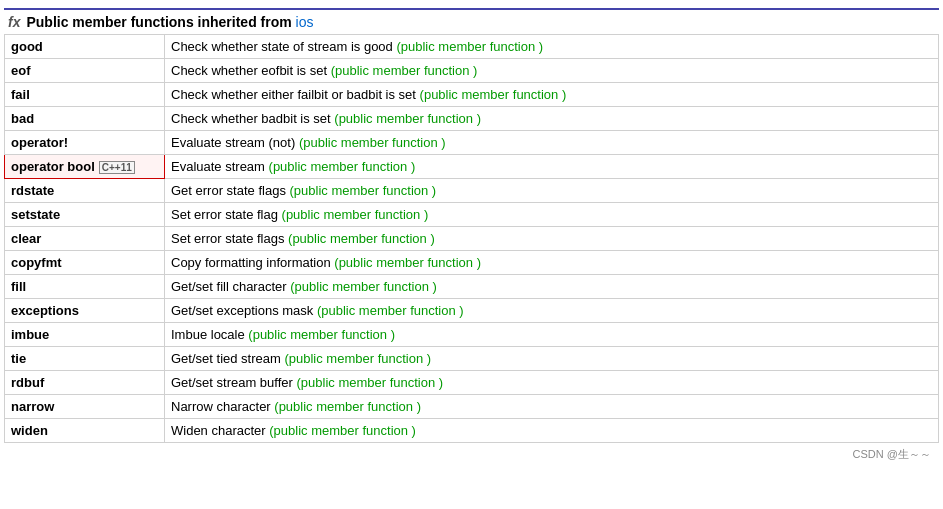 The image size is (943, 509). I want to click on func-name-link: widen, so click(30, 430).